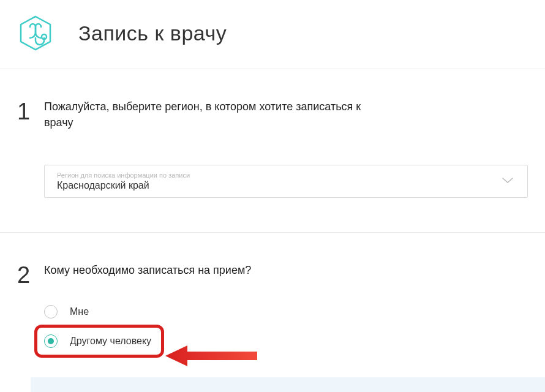 Image resolution: width=545 pixels, height=392 pixels. What do you see at coordinates (288, 385) in the screenshot?
I see `content-placeholder-strip` at bounding box center [288, 385].